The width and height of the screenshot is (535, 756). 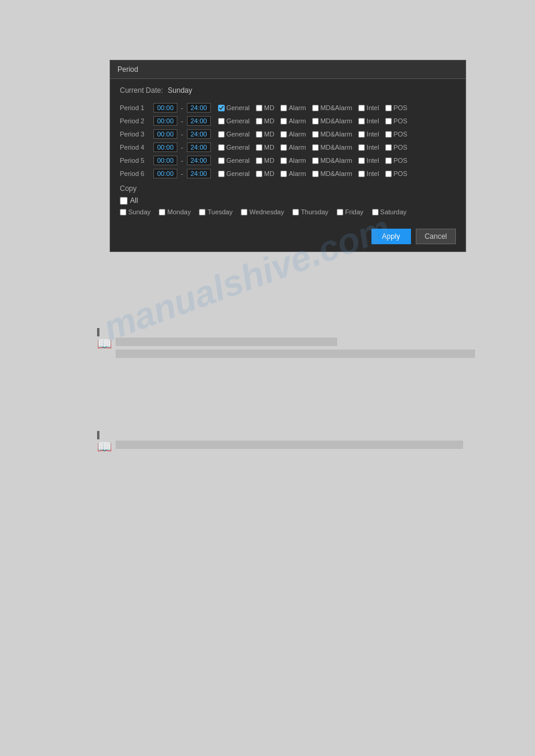 I want to click on period-2-intel-checkbox, so click(x=362, y=121).